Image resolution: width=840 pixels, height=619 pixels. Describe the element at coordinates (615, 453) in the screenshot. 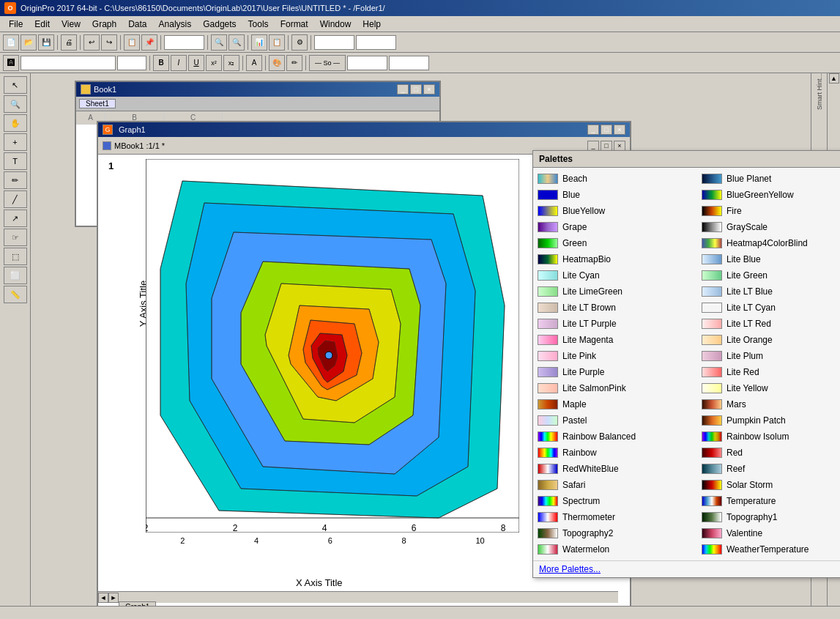

I see `palette-item-left-17: Rainbow` at that location.